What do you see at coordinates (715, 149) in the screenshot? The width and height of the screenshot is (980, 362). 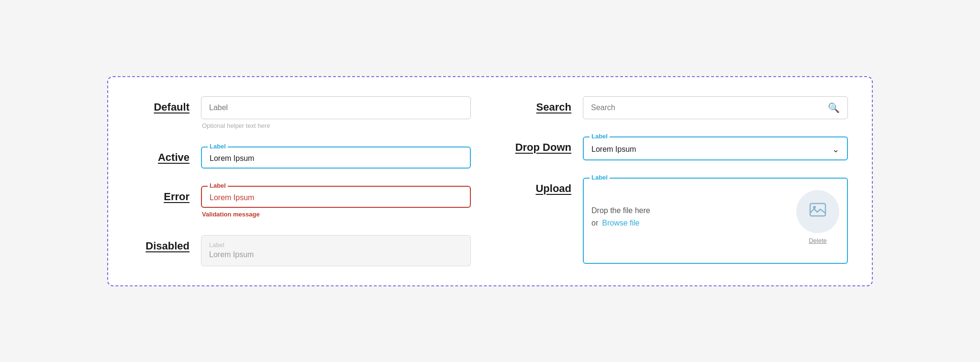 I see `dropdown-inner: Lorem Ipsum ⌄` at bounding box center [715, 149].